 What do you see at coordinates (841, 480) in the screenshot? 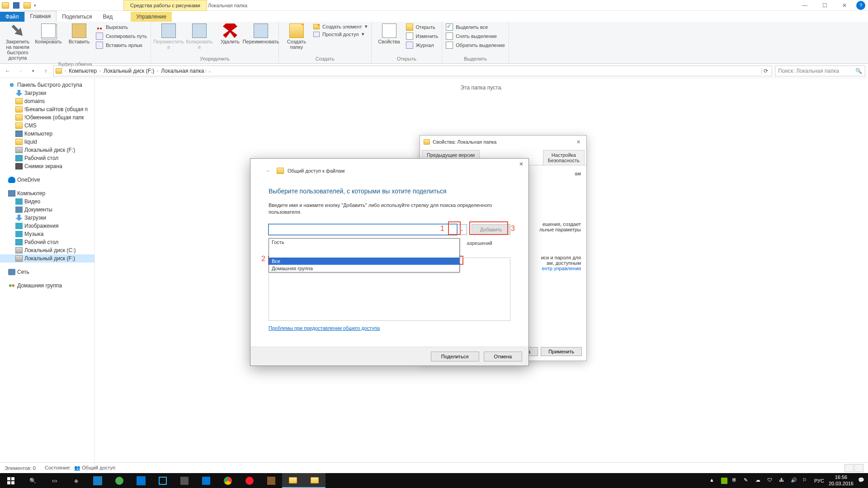
I see `tray-clock: 16:56 20.03.2016` at bounding box center [841, 480].